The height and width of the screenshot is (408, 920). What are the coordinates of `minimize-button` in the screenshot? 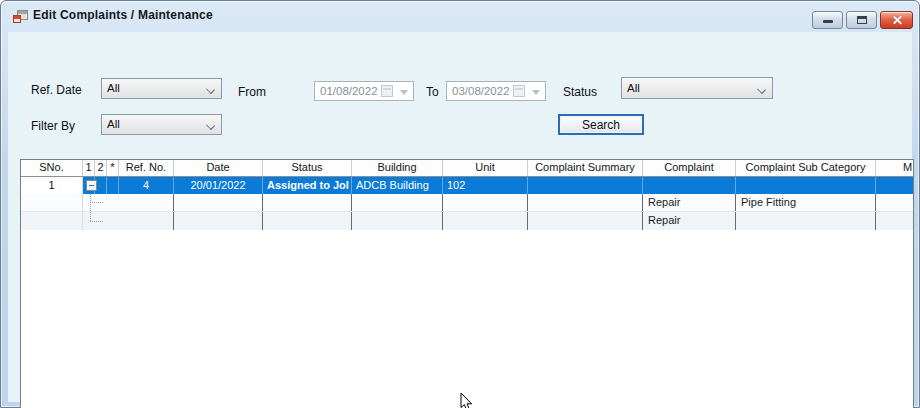 It's located at (828, 20).